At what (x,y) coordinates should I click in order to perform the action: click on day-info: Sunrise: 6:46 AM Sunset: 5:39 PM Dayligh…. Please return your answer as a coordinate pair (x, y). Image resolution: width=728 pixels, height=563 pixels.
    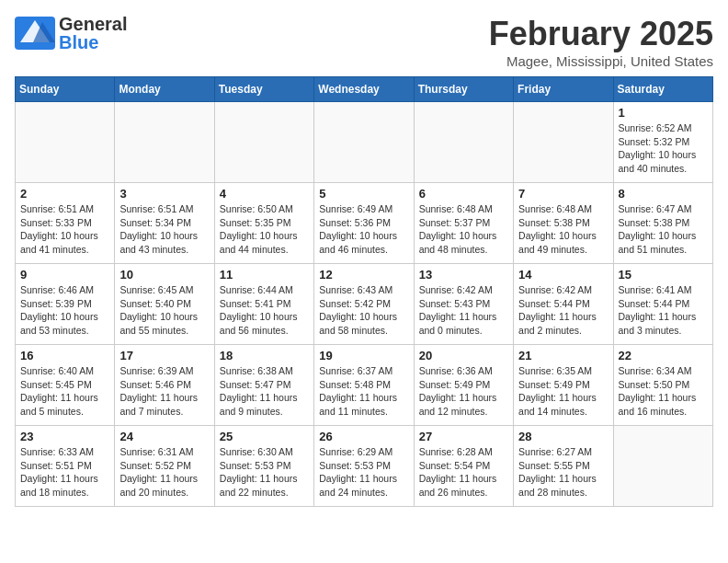
    Looking at the image, I should click on (64, 311).